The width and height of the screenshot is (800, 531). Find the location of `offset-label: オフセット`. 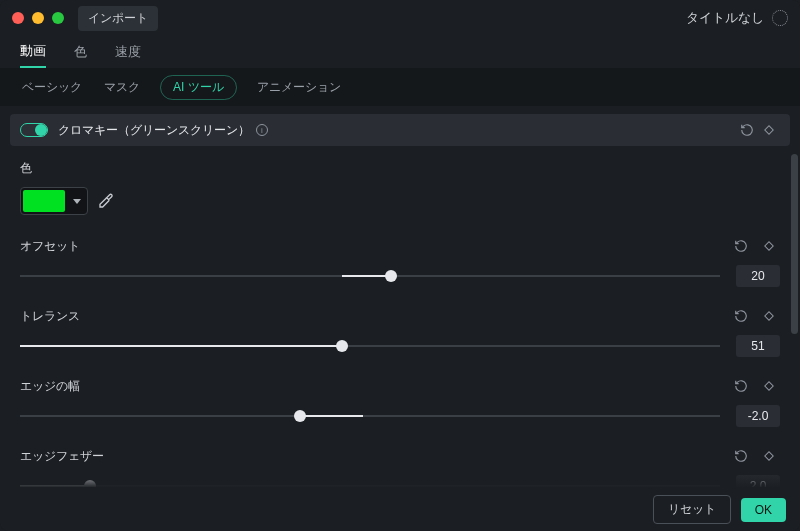

offset-label: オフセット is located at coordinates (375, 246).